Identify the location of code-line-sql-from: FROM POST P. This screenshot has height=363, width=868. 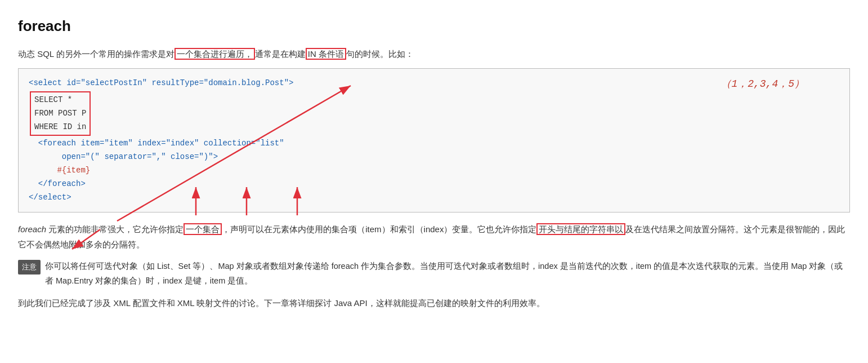
(60, 114).